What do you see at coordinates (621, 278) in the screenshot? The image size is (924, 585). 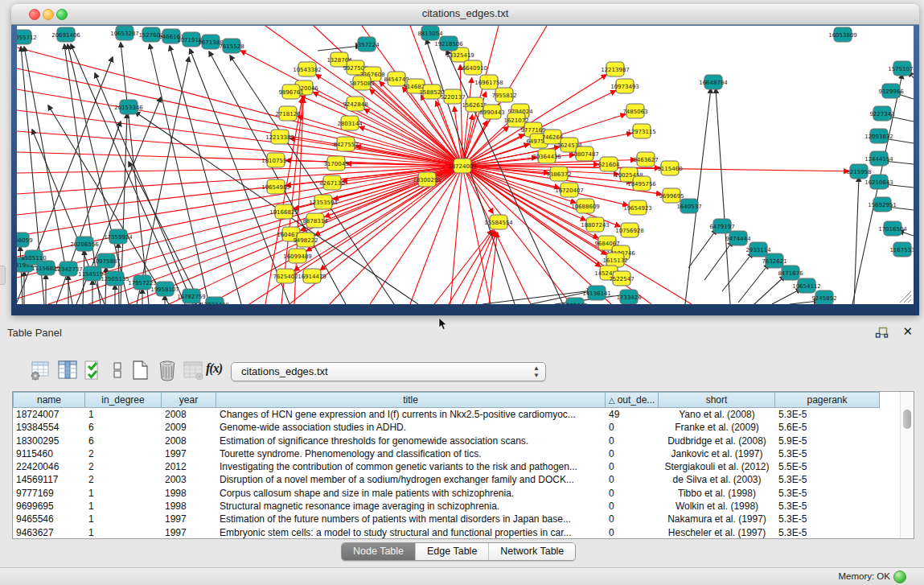 I see `graph-node: 7522547` at bounding box center [621, 278].